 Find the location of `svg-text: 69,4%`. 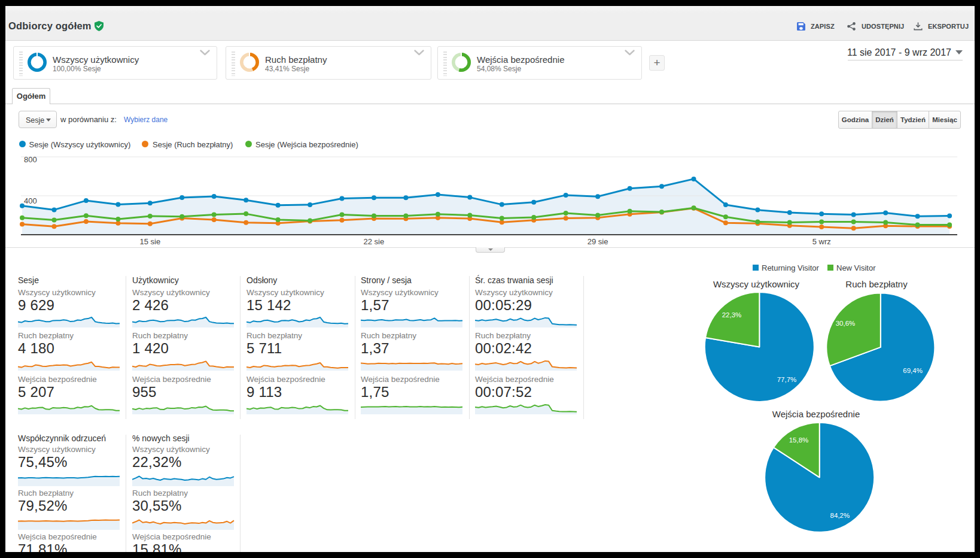

svg-text: 69,4% is located at coordinates (913, 371).